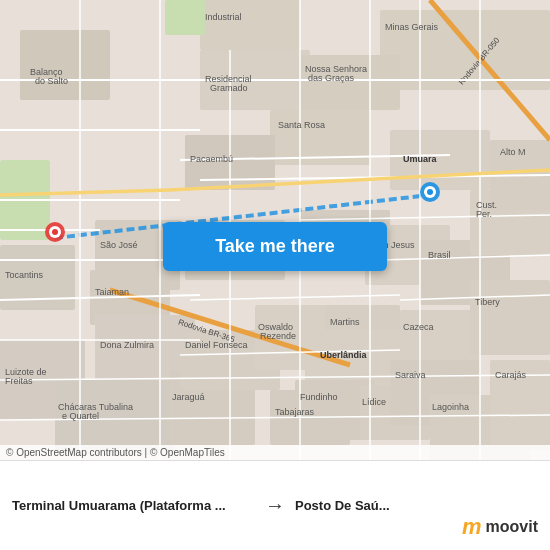 This screenshot has height=550, width=550. Describe the element at coordinates (450, 407) in the screenshot. I see `svg-text: Lagoinha` at that location.